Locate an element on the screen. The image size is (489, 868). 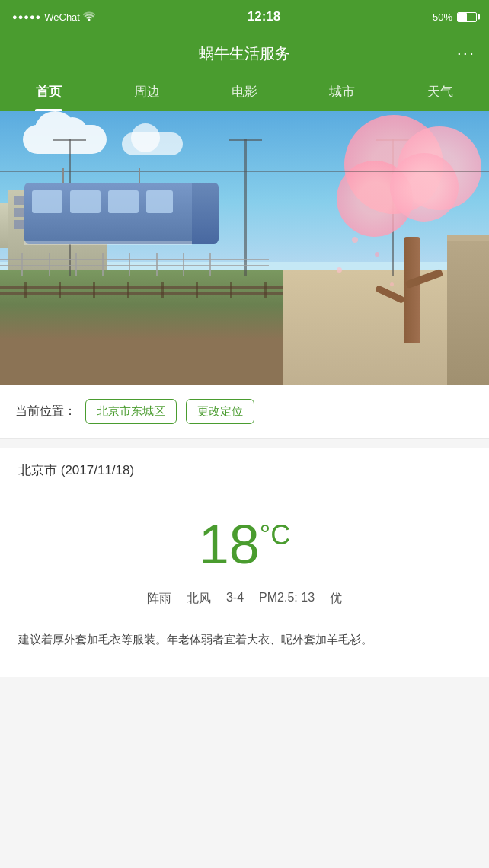
battery-icon is located at coordinates (467, 17).